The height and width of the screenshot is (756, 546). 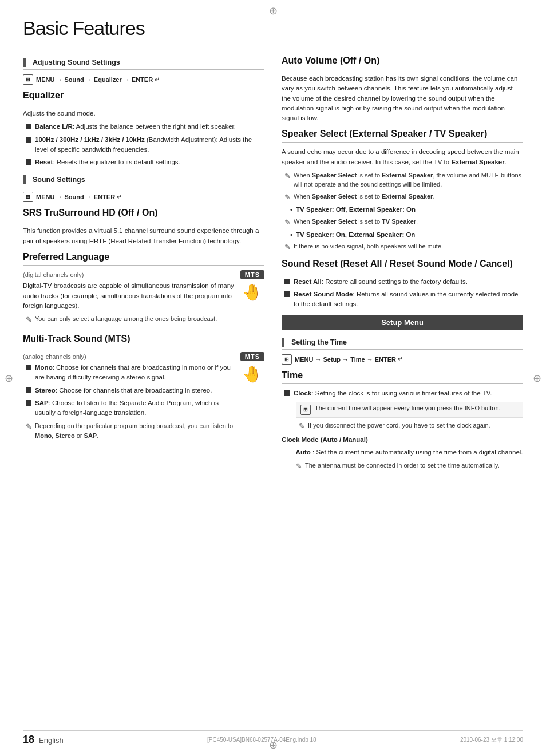 I want to click on adjusting-sound-heading: Adjusting Sound Settings, so click(x=144, y=64).